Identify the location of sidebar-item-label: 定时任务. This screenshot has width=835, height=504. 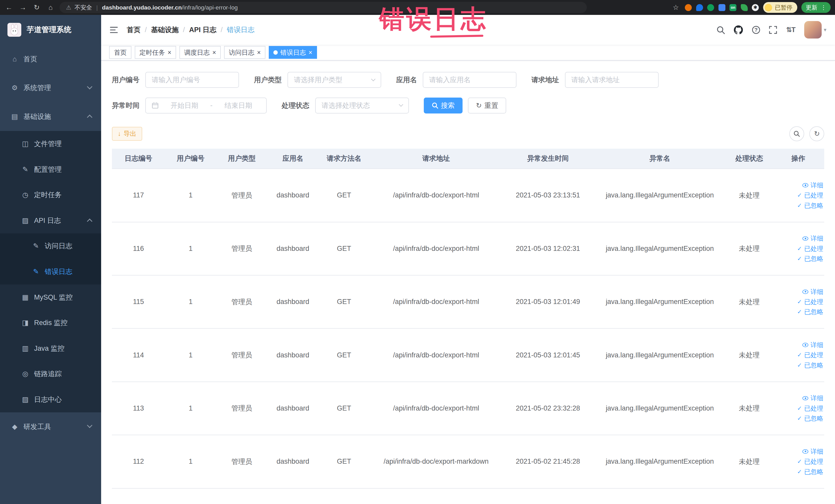
(48, 195).